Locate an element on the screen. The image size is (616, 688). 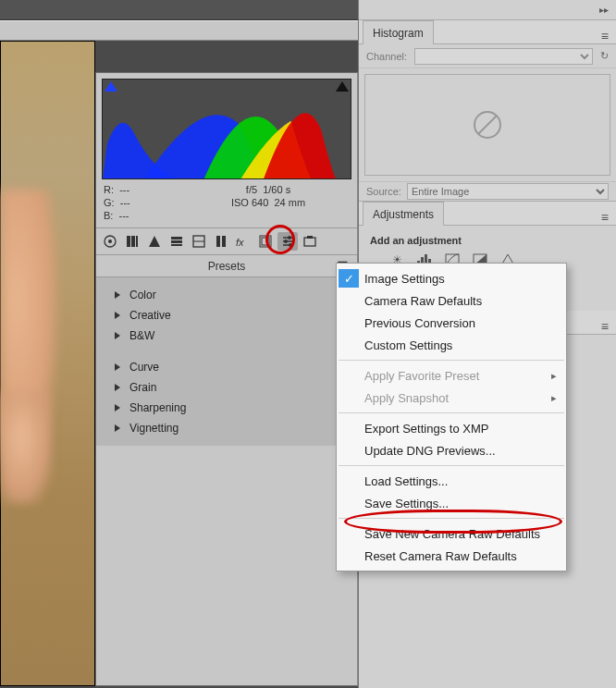
preset-group-label: Sharpening is located at coordinates (157, 408).